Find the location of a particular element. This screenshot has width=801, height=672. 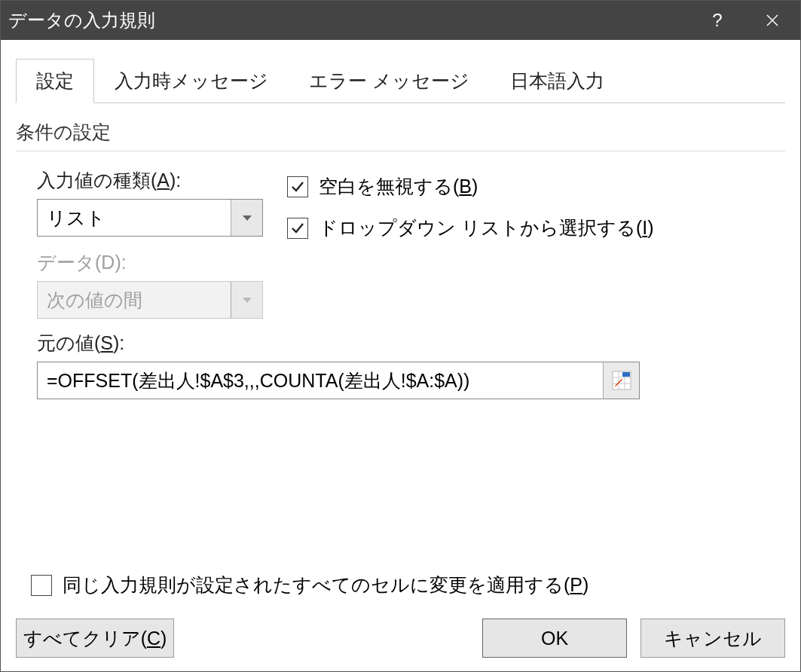

ok-label: OK is located at coordinates (555, 639).